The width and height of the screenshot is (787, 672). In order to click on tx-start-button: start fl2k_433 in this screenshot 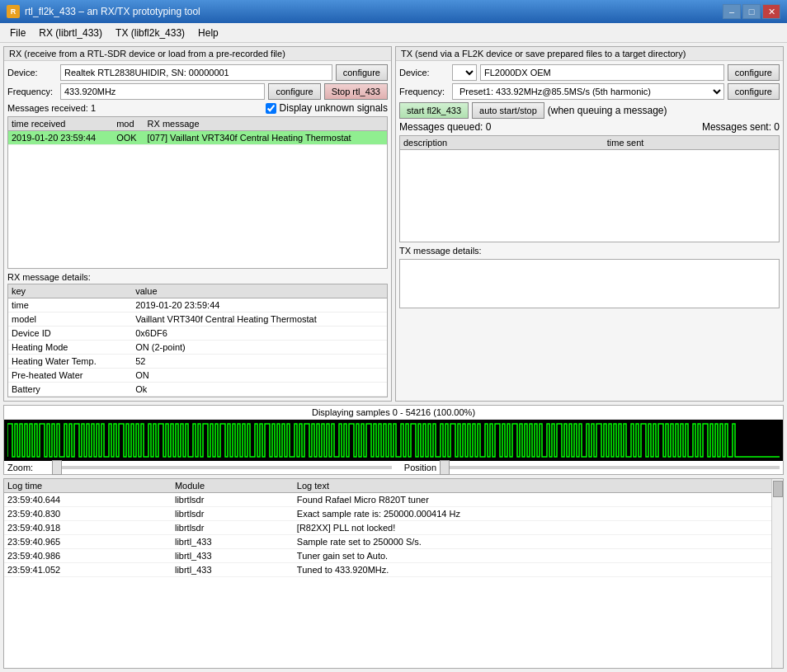, I will do `click(434, 110)`.